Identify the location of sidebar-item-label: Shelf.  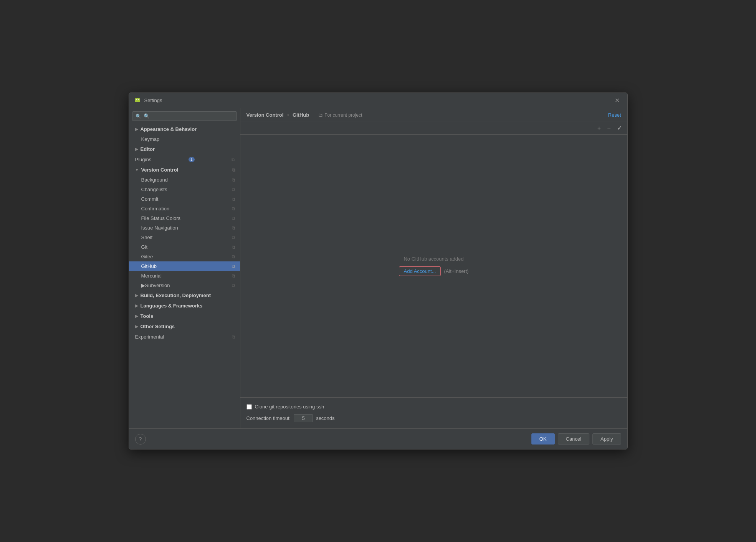
(147, 237).